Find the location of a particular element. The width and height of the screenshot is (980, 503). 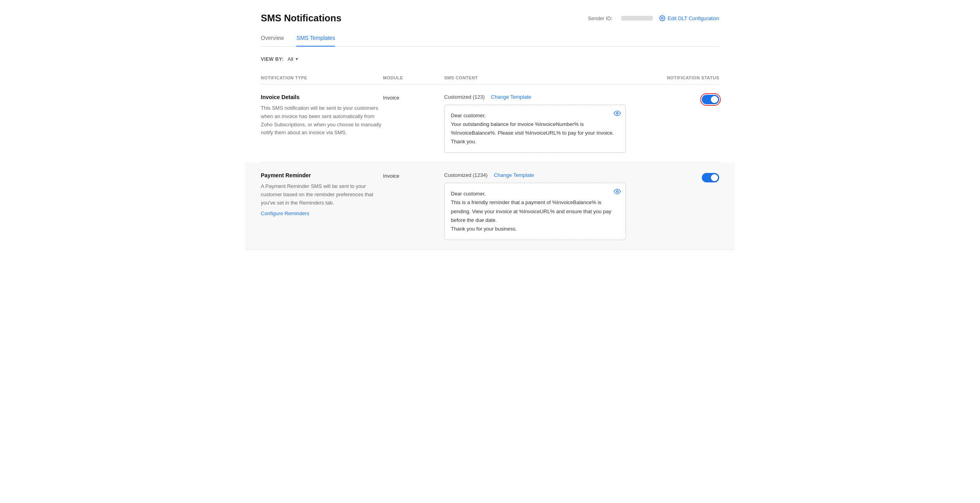

notif-type-col-payment: Payment Reminder A Payment Reminder SMS … is located at coordinates (322, 194).